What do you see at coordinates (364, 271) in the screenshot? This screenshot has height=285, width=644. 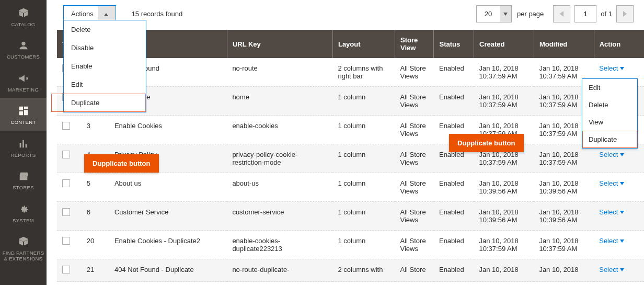 I see `cell-layout: 2 columns with` at bounding box center [364, 271].